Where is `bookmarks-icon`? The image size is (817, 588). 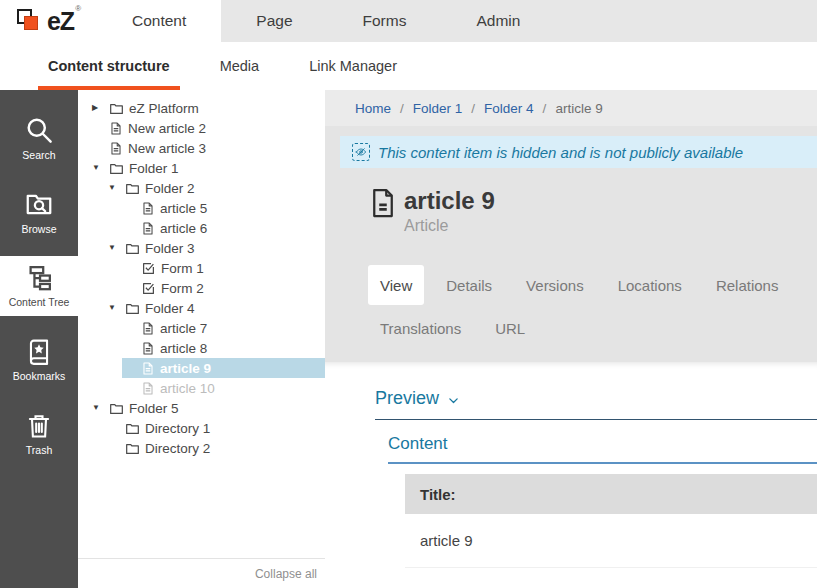 bookmarks-icon is located at coordinates (39, 352).